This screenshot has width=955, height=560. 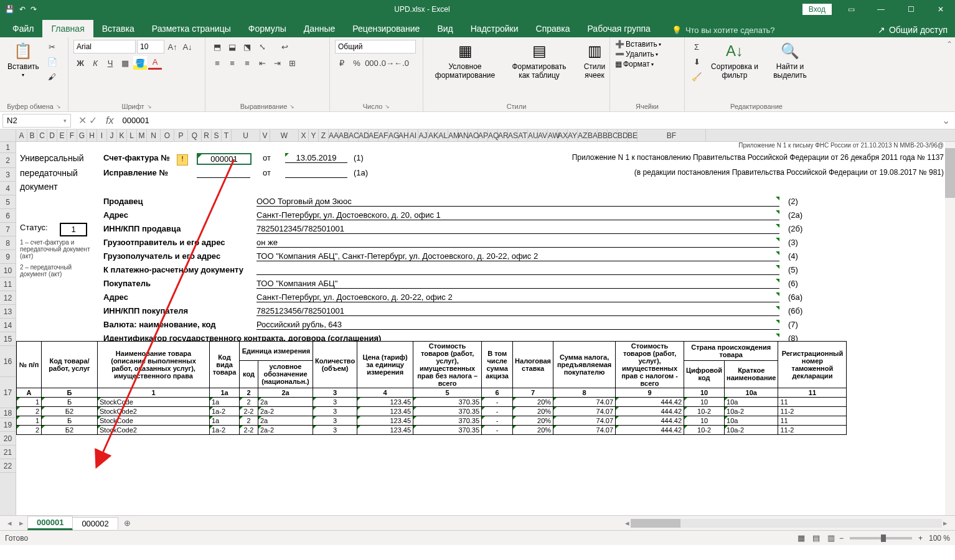 What do you see at coordinates (817, 9) in the screenshot?
I see `login-button: Вход` at bounding box center [817, 9].